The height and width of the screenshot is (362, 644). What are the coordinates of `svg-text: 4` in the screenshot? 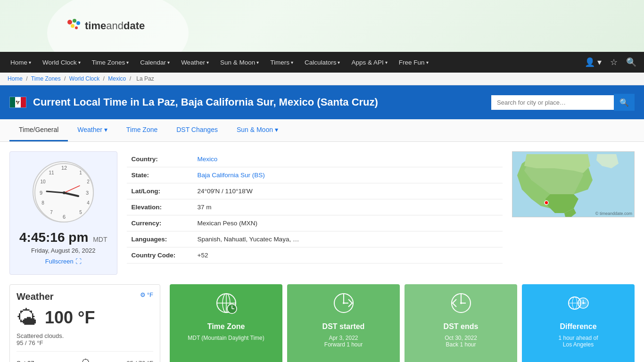 It's located at (88, 203).